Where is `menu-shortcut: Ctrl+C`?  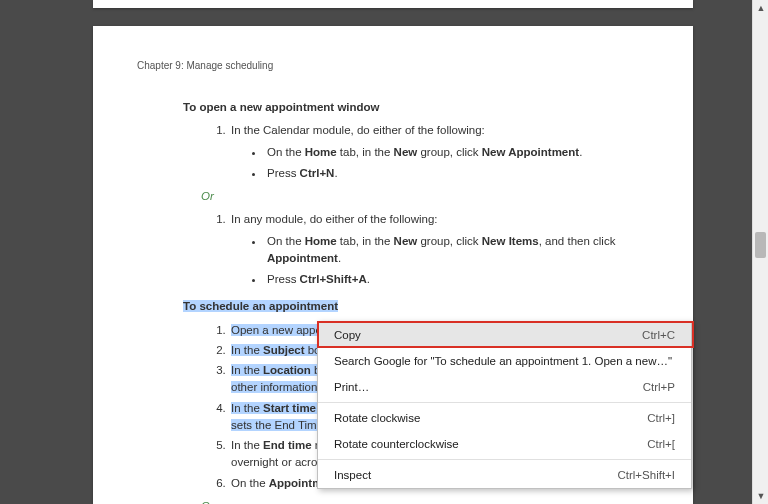
menu-shortcut: Ctrl+C is located at coordinates (658, 335).